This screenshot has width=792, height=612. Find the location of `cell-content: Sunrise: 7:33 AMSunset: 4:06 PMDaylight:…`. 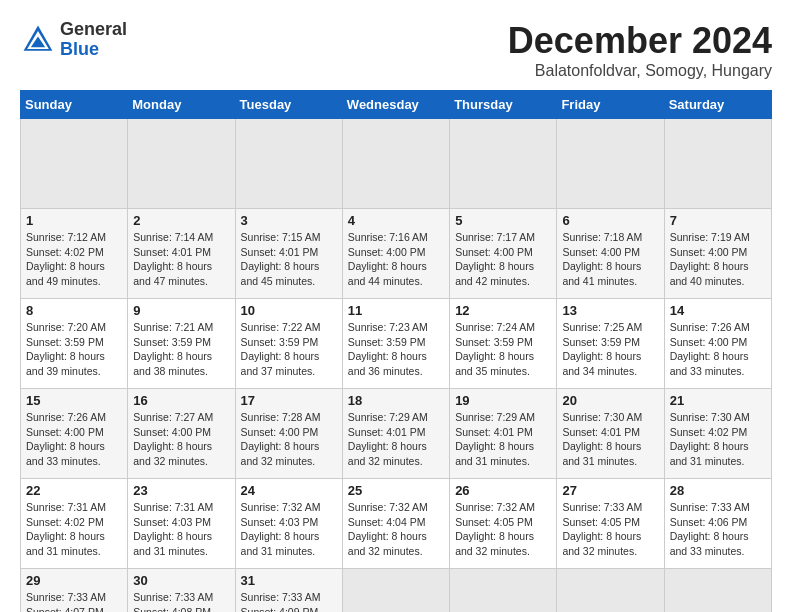

cell-content: Sunrise: 7:33 AMSunset: 4:06 PMDaylight:… is located at coordinates (718, 530).